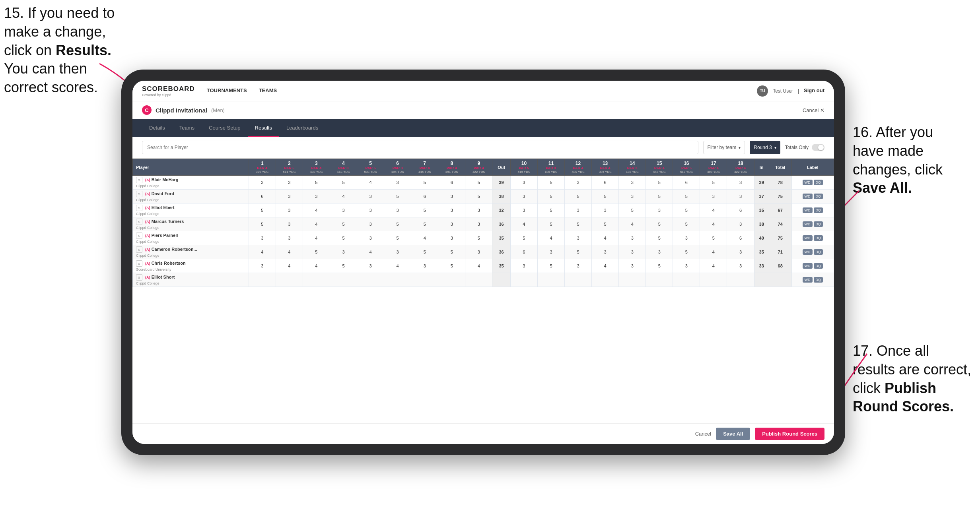 This screenshot has height=527, width=980. I want to click on score-hole-16: 3, so click(686, 238).